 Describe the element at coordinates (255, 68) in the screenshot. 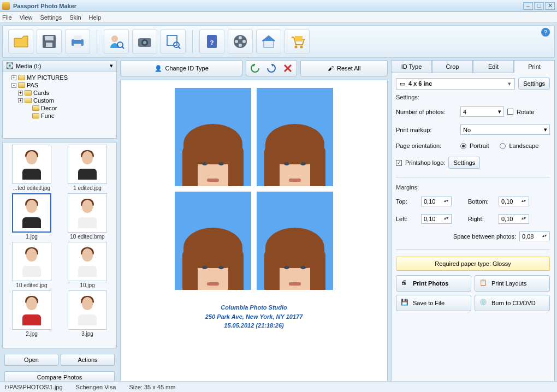

I see `rotate-left-icon` at that location.